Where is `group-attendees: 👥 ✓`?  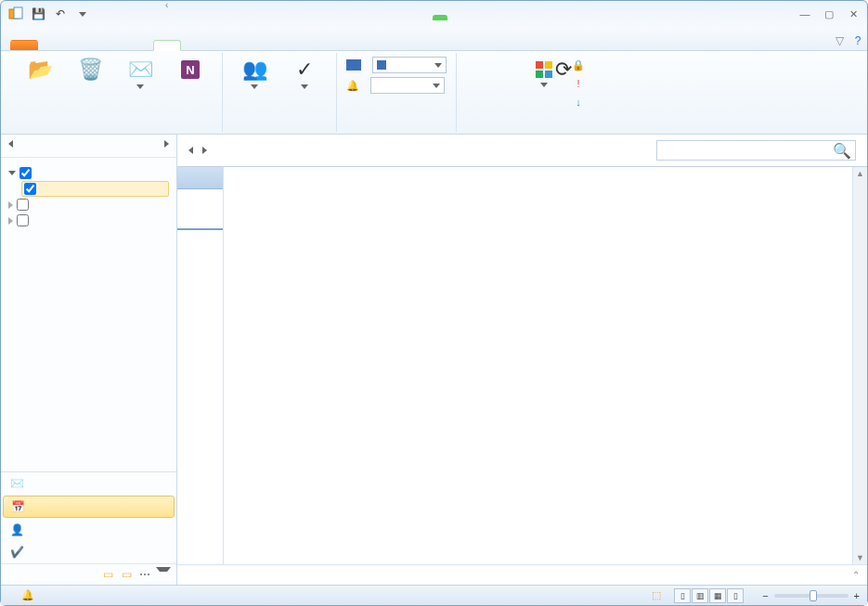 group-attendees: 👥 ✓ is located at coordinates (280, 93).